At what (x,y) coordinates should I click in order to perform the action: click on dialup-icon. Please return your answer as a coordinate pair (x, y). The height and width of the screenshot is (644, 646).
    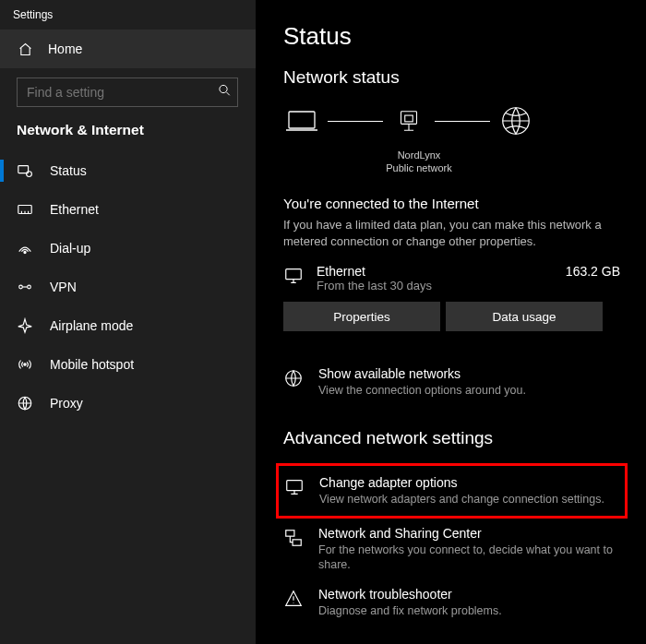
    Looking at the image, I should click on (25, 248).